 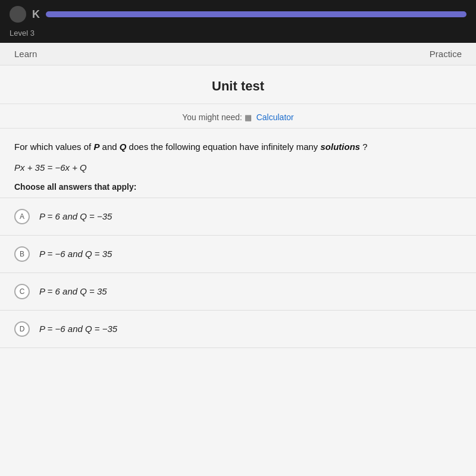 What do you see at coordinates (73, 292) in the screenshot?
I see `answer-text-c: P = 6 and Q = 35` at bounding box center [73, 292].